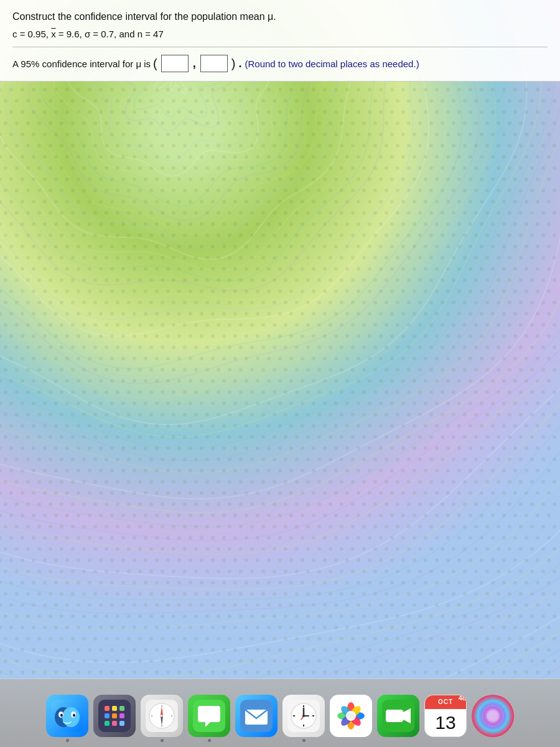  I want to click on safari-dot, so click(162, 741).